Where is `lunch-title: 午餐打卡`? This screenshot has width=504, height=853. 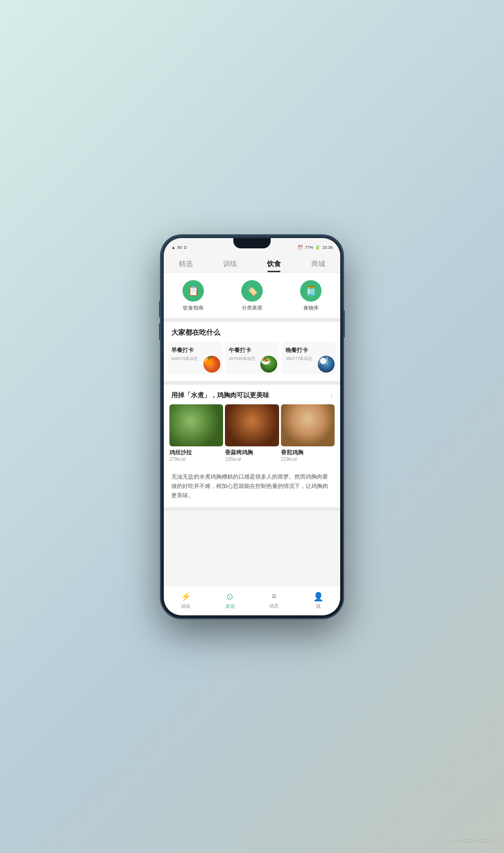
lunch-title: 午餐打卡 is located at coordinates (252, 350).